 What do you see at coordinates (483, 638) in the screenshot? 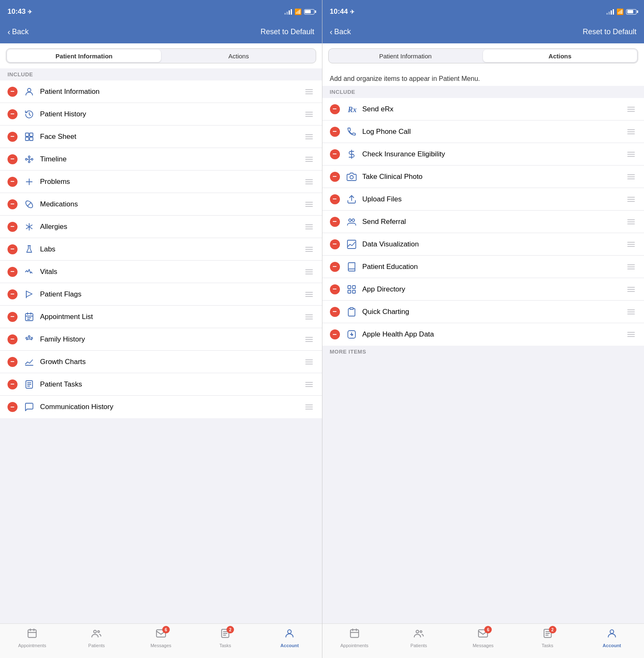
I see `tab-messages-right: 6 Messages` at bounding box center [483, 638].